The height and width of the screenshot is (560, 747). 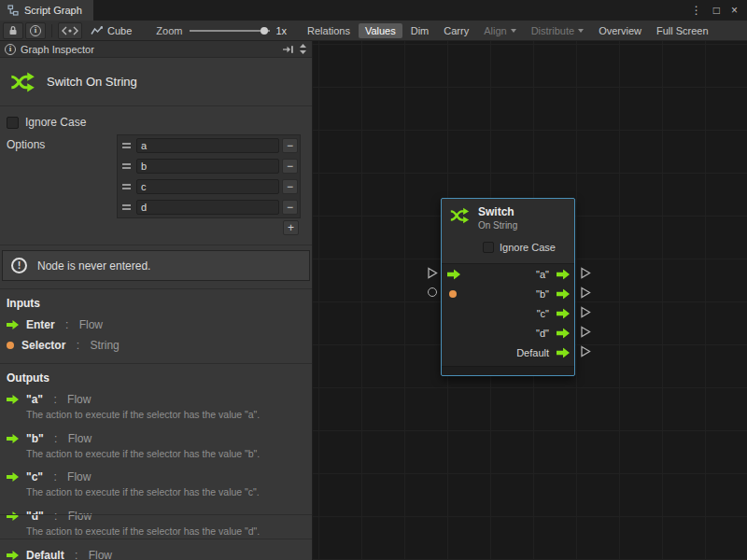 I want to click on node-port-row: "b", so click(x=508, y=293).